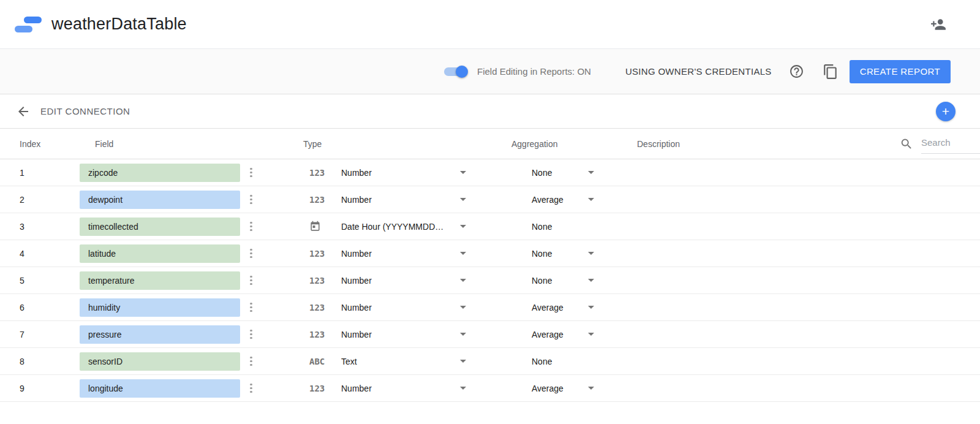 This screenshot has width=980, height=424. What do you see at coordinates (160, 281) in the screenshot?
I see `field-chip: temperature` at bounding box center [160, 281].